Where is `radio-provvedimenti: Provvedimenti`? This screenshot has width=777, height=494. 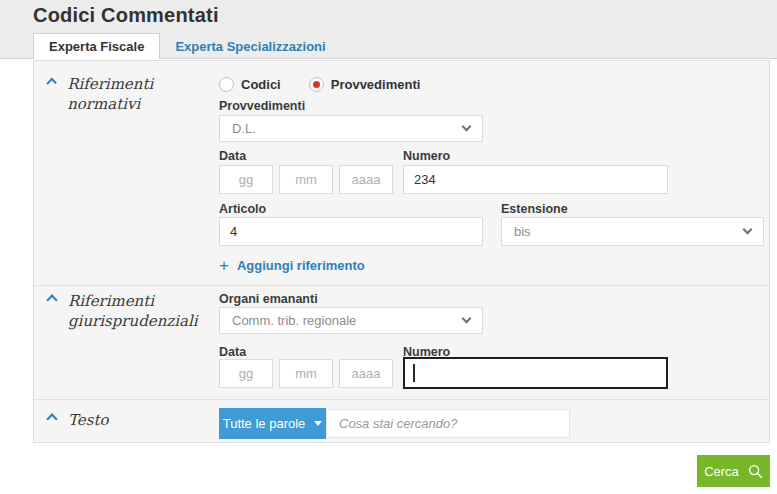
radio-provvedimenti: Provvedimenti is located at coordinates (365, 84).